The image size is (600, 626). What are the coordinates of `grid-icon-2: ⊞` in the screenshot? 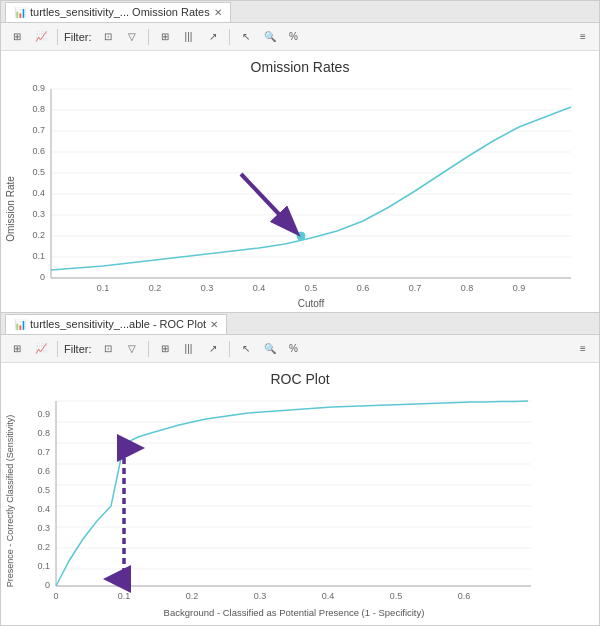 It's located at (165, 349).